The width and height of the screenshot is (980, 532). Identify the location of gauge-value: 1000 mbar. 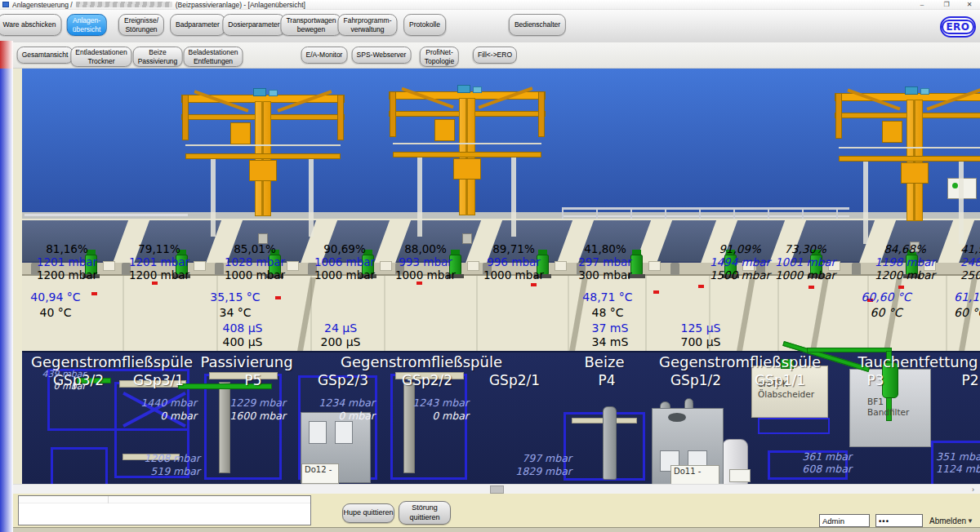
(805, 275).